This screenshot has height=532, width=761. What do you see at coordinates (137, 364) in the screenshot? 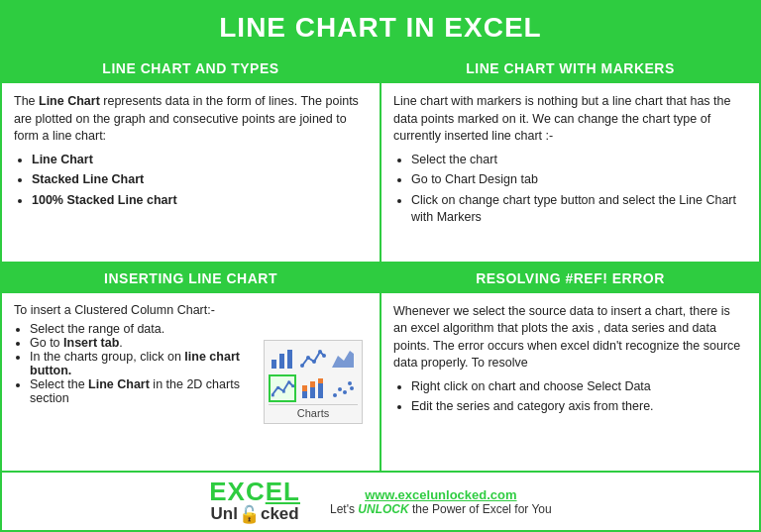
I see `insert-list: Select the range of data. Go to Insert t…` at bounding box center [137, 364].